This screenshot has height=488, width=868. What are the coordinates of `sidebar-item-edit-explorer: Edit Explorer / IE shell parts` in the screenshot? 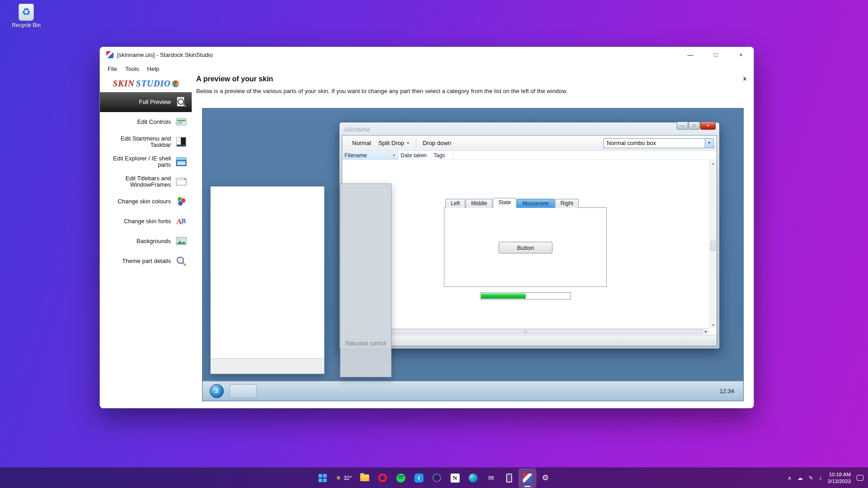 It's located at (146, 162).